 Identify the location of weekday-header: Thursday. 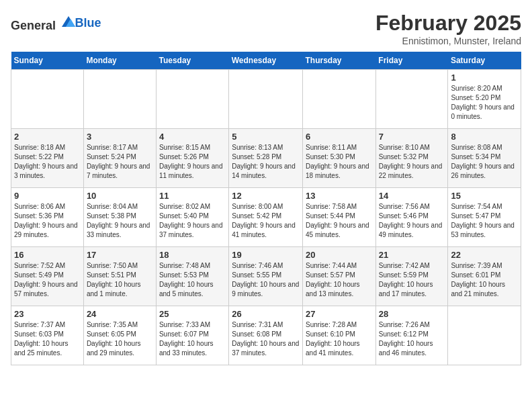
(340, 60).